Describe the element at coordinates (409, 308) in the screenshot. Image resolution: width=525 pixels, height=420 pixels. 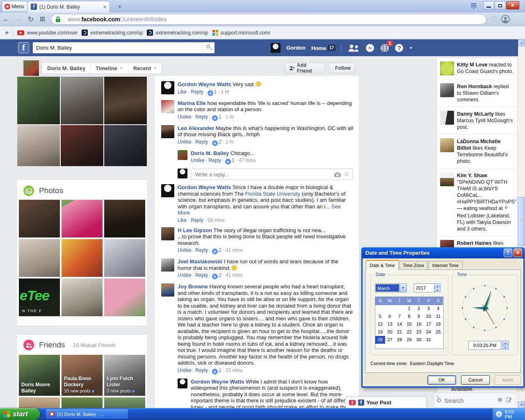
I see `calendar-day: 1` at that location.